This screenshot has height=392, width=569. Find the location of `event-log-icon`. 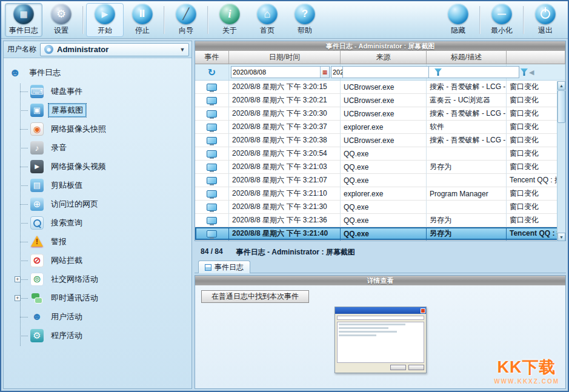

event-log-icon is located at coordinates (24, 14).